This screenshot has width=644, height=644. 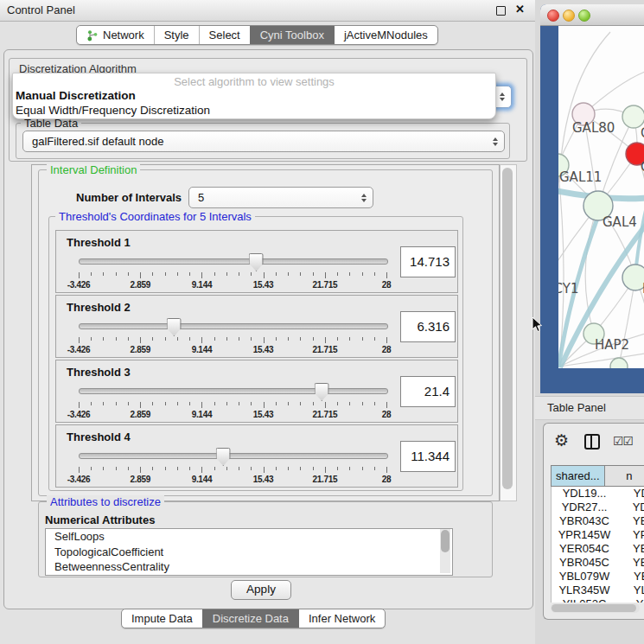 I want to click on number-of-intervals-combobox: 5, so click(x=281, y=197).